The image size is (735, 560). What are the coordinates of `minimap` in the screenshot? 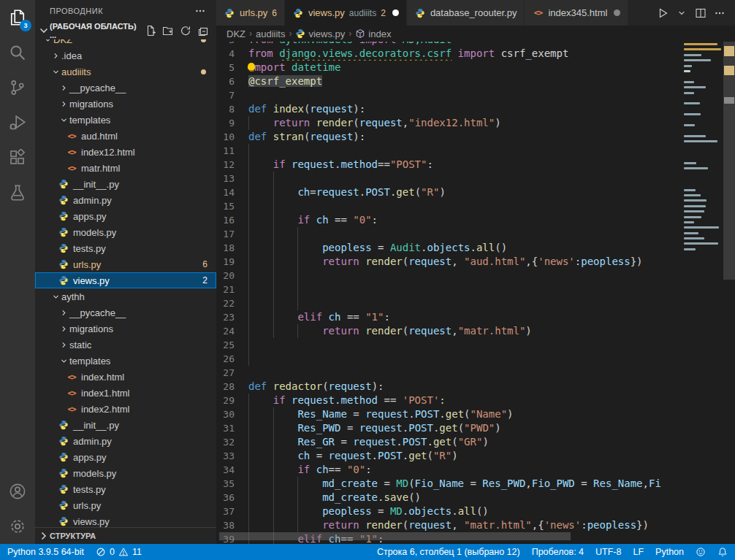 It's located at (703, 293).